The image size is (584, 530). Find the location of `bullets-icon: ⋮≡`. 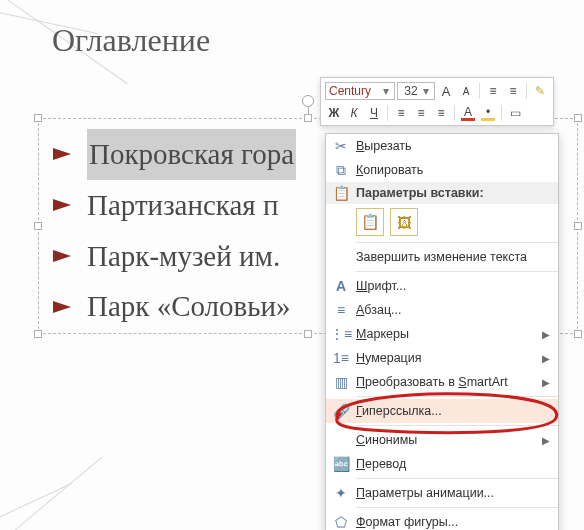

bullets-icon: ⋮≡ is located at coordinates (341, 334).